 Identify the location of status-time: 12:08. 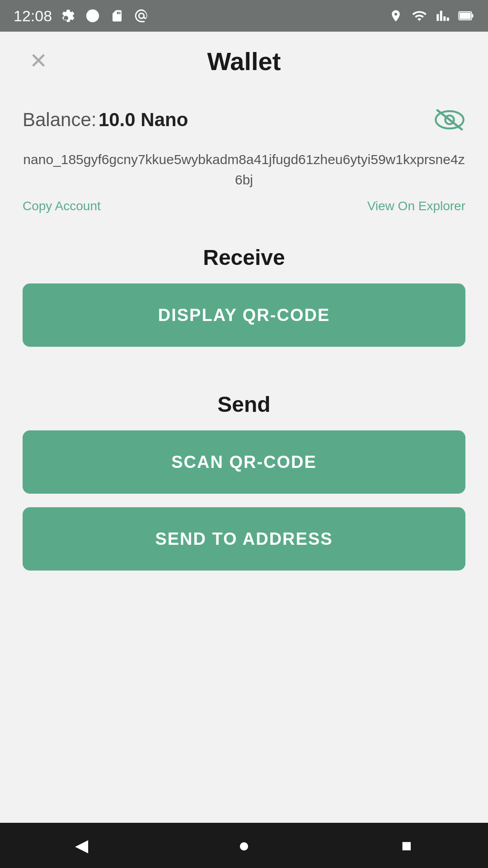
(33, 16).